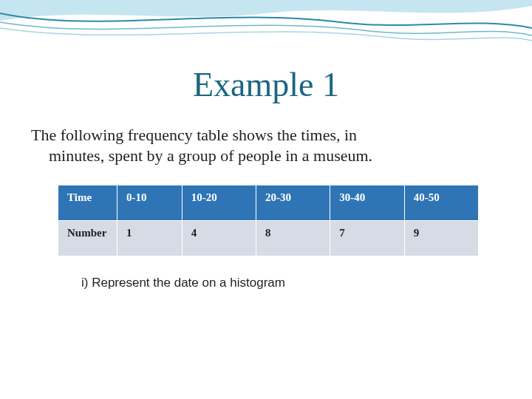 The image size is (532, 399). I want to click on time-cell: 0-10, so click(150, 203).